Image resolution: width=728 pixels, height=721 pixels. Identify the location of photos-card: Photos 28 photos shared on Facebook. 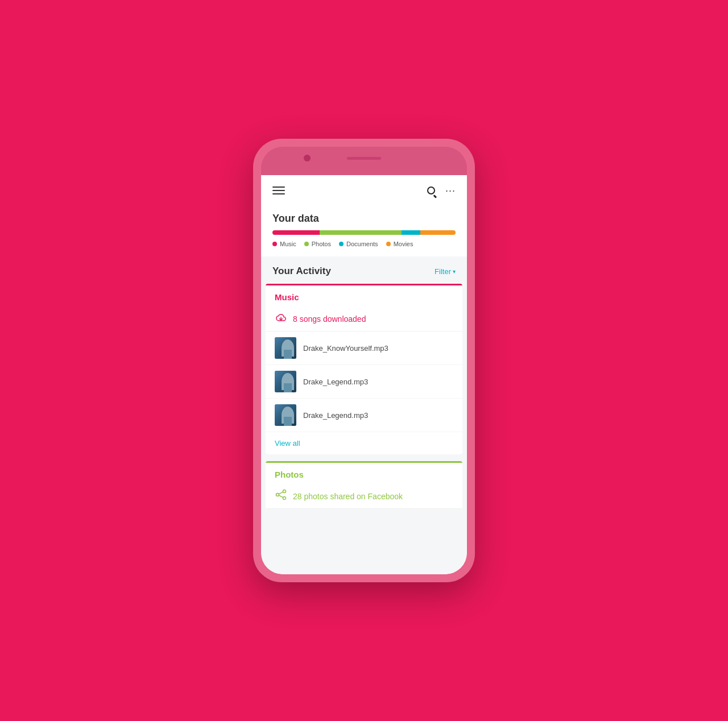
(364, 485).